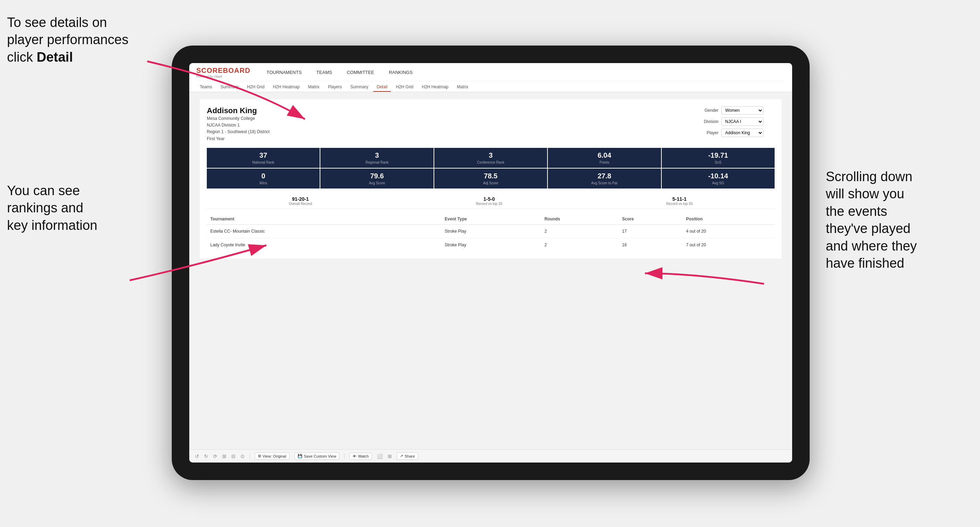 The width and height of the screenshot is (980, 527). Describe the element at coordinates (708, 122) in the screenshot. I see `division-label: Division` at that location.